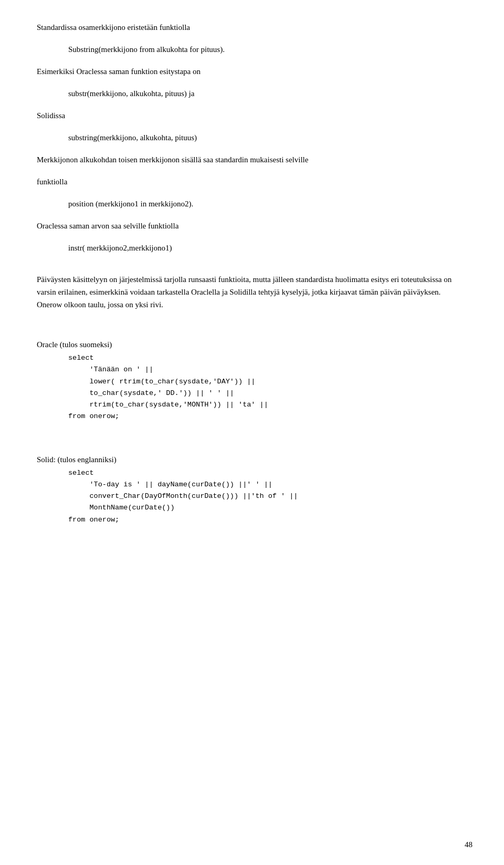  Describe the element at coordinates (172, 160) in the screenshot. I see `p3-line1-text: Merkkijonon alkukohdan toisen merkkijono…` at that location.